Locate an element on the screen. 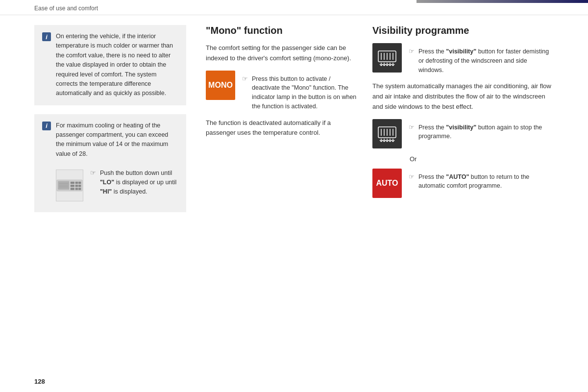 The image size is (588, 392). visibility-instruction-2-wrap: ☞ Press the "visibility" button again to… is located at coordinates (481, 130).